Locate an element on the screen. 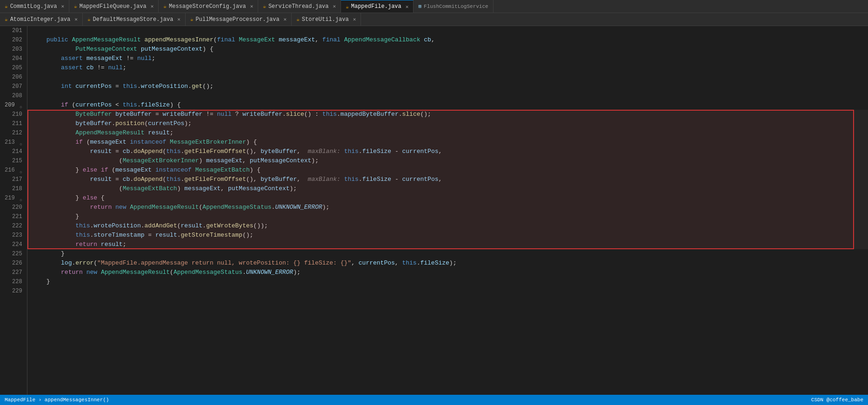 This screenshot has width=868, height=405. line-num-209: 209○ is located at coordinates (13, 105).